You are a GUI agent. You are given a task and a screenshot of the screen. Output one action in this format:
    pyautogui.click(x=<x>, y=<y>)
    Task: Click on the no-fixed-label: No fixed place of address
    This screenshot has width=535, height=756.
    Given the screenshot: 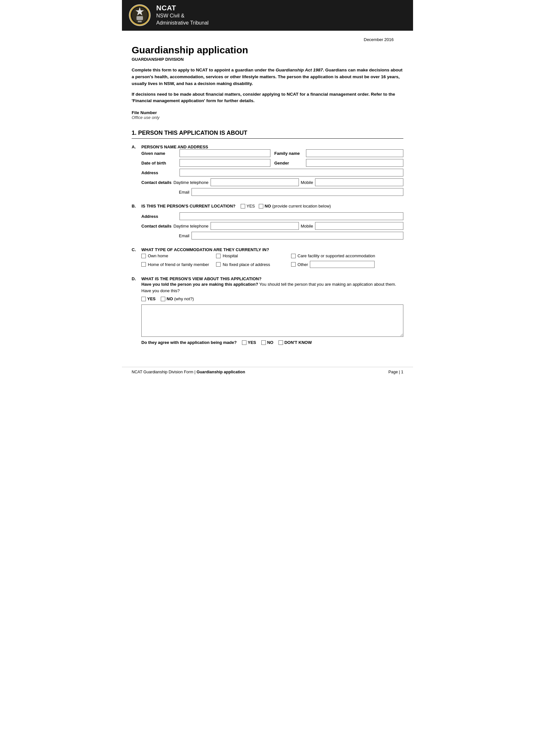 What is the action you would take?
    pyautogui.click(x=246, y=265)
    